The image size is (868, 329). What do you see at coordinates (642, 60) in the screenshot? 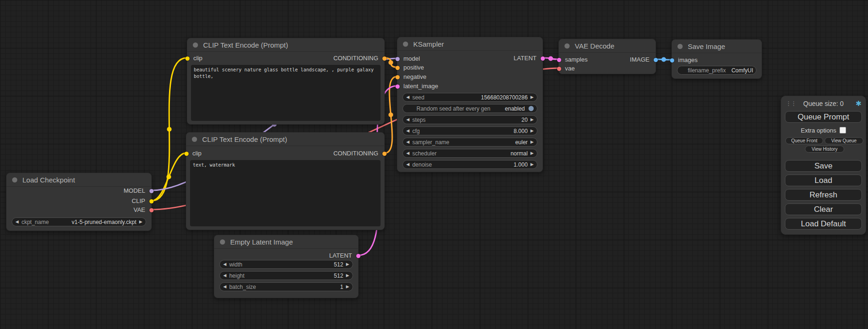
I see `vae-decode-output-IMAGE: IMAGE` at bounding box center [642, 60].